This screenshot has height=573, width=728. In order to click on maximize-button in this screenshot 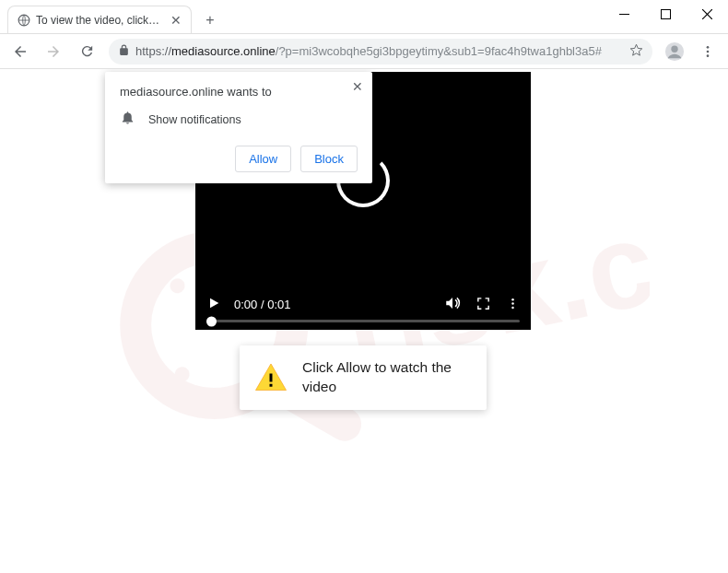, I will do `click(665, 14)`.